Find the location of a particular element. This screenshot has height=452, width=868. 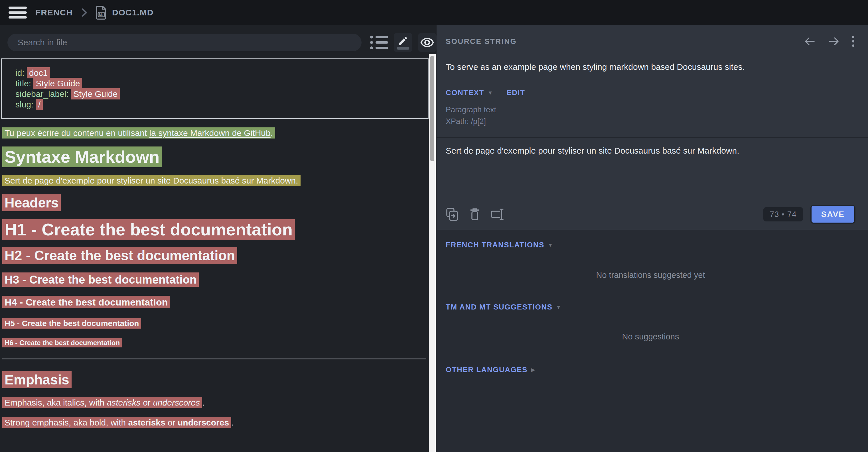

doc-h2: H2 - Create the best documentation is located at coordinates (216, 256).